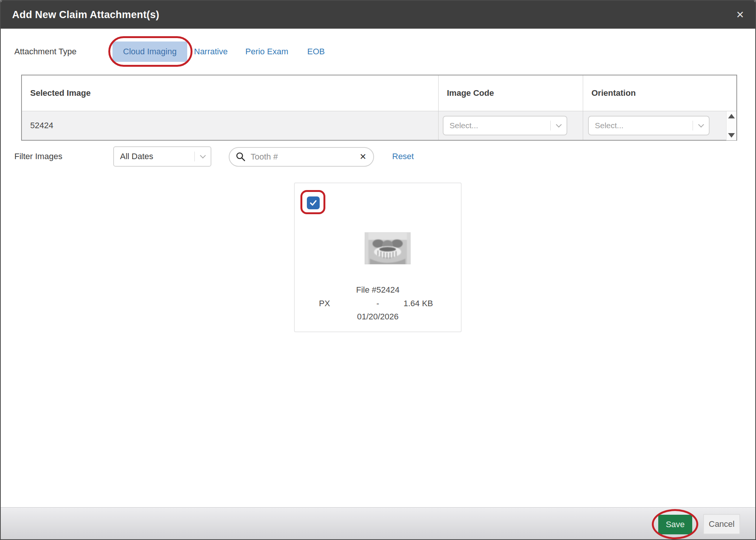  I want to click on date-filter-value: All Dates, so click(154, 156).